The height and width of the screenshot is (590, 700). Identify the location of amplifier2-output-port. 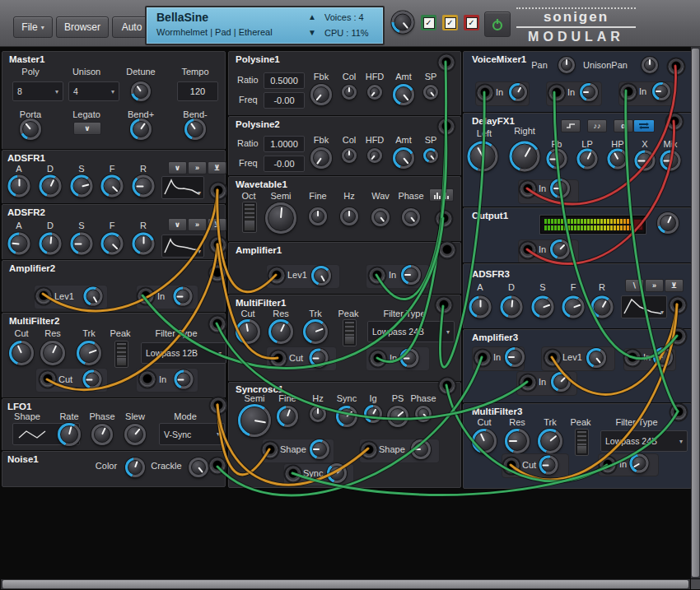
(217, 273).